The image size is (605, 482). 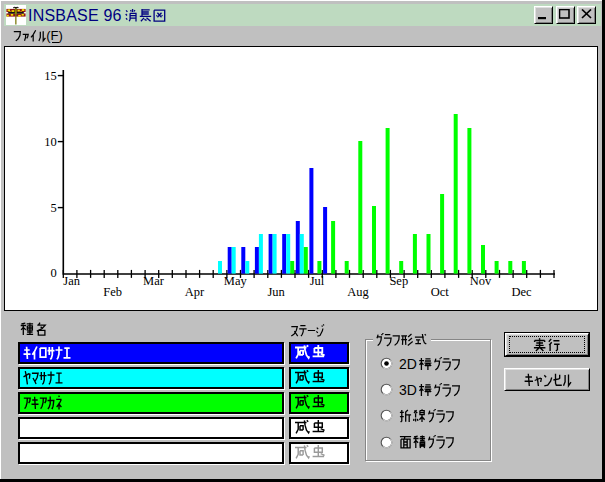 I want to click on svg-text: 15, so click(x=50, y=76).